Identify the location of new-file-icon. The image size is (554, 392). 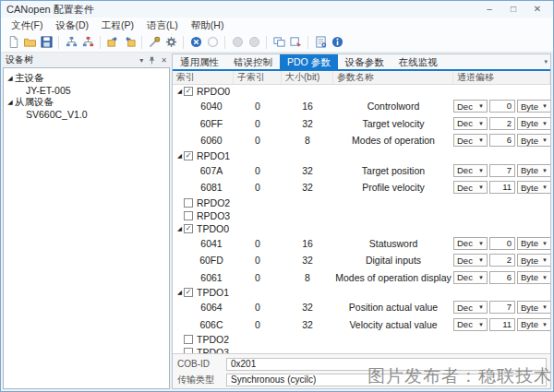
(13, 42).